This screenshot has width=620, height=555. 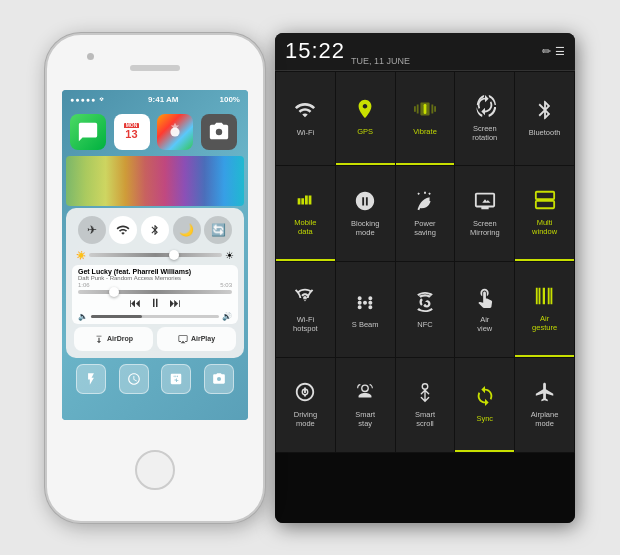 I want to click on iphone-home-button, so click(x=155, y=470).